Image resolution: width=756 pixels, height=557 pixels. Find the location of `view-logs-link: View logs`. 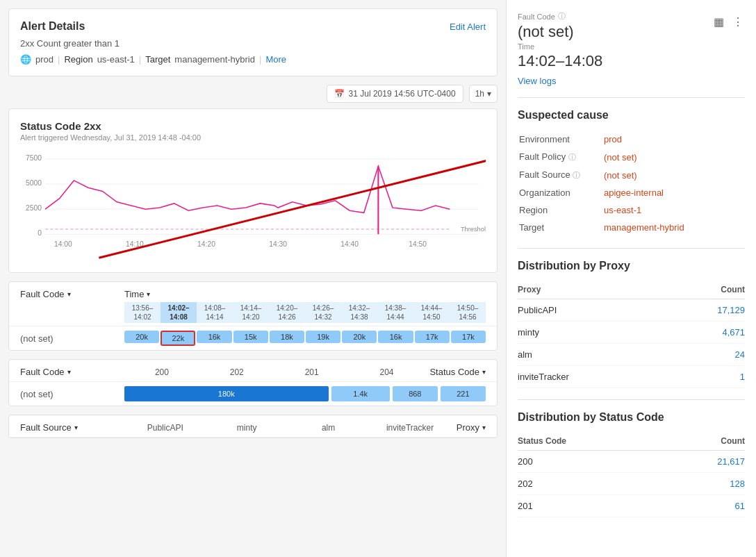

view-logs-link: View logs is located at coordinates (536, 81).